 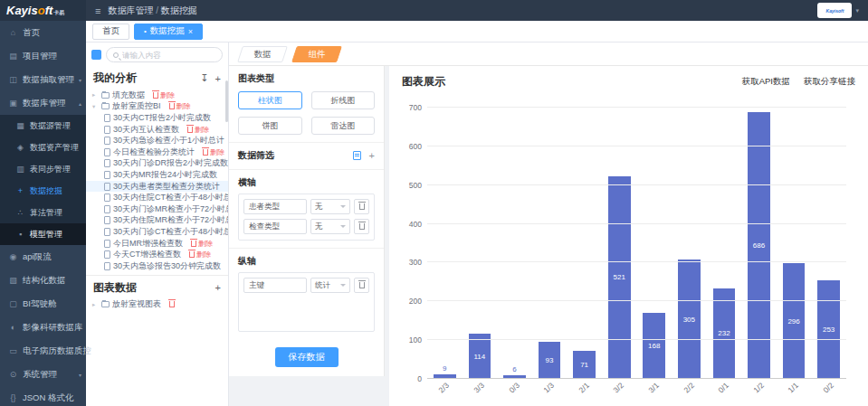 What do you see at coordinates (835, 11) in the screenshot?
I see `avatar: Kayisoft` at bounding box center [835, 11].